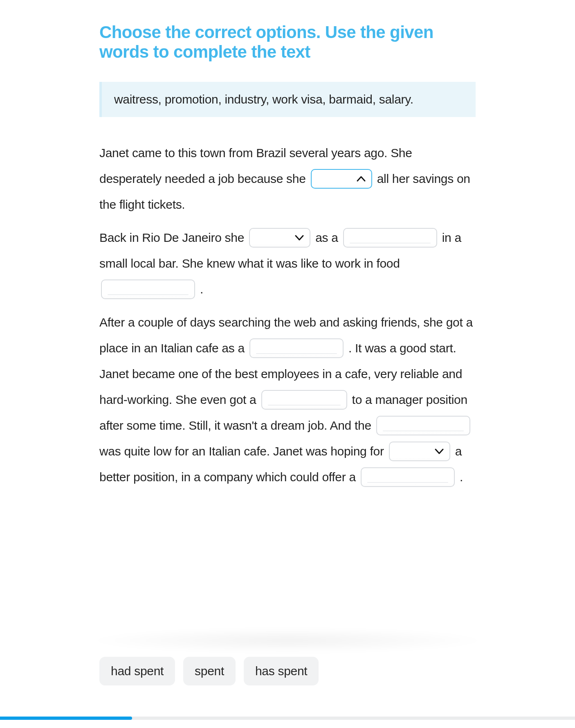 Image resolution: width=575 pixels, height=728 pixels. What do you see at coordinates (173, 237) in the screenshot?
I see `text: Back in Rio De Janeiro she` at bounding box center [173, 237].